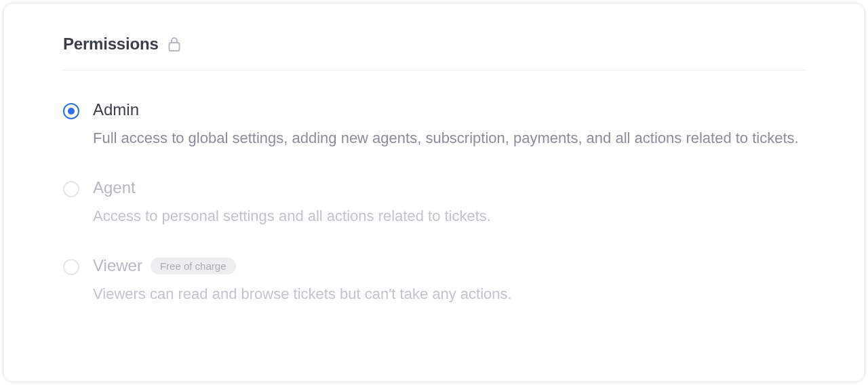 The image size is (868, 385). Describe the element at coordinates (449, 266) in the screenshot. I see `label-row: Viewer Free of charge` at that location.